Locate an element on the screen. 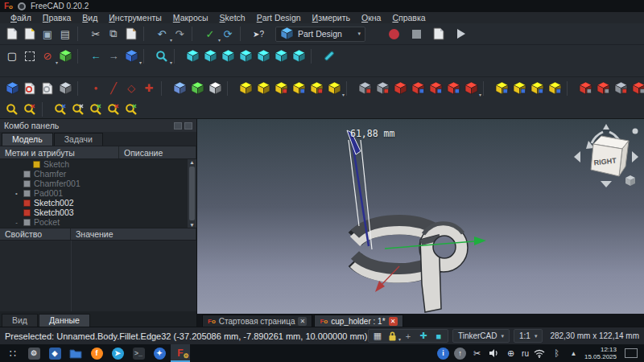 This screenshot has width=644, height=362. tree-item-sketch003: Sketch003 is located at coordinates (98, 212).